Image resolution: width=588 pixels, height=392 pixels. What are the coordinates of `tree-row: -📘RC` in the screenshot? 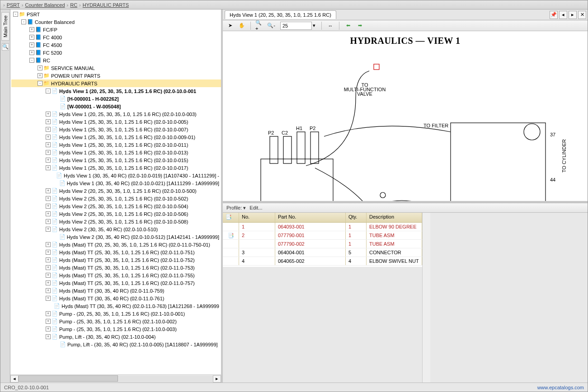 It's located at (116, 61).